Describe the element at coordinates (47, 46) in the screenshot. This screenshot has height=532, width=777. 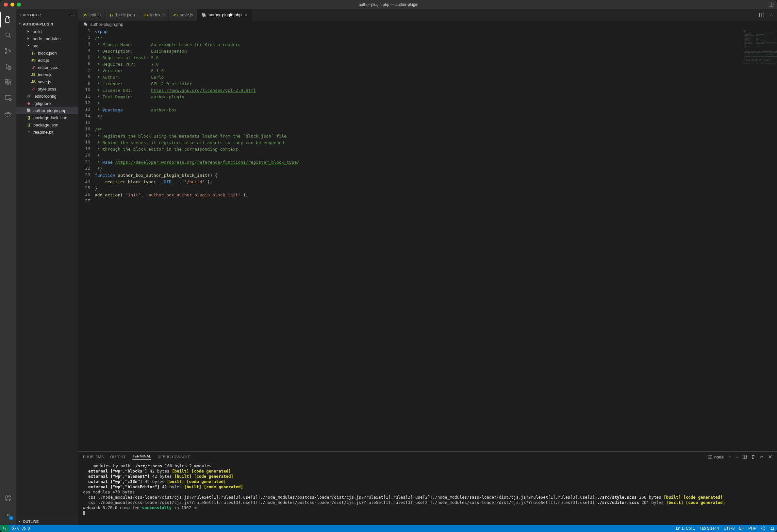
I see `folder-item: src` at that location.